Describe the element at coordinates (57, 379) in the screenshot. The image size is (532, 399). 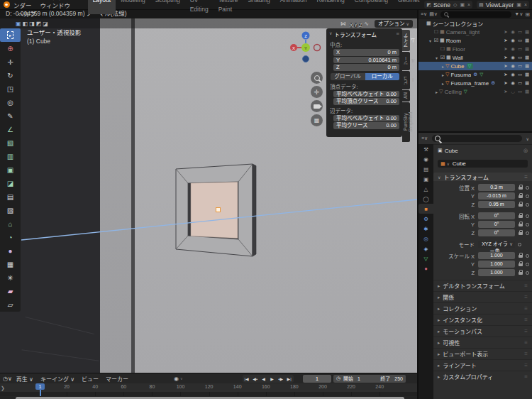
I see `timeline-menu-キーイング: キーイング ∨` at that location.